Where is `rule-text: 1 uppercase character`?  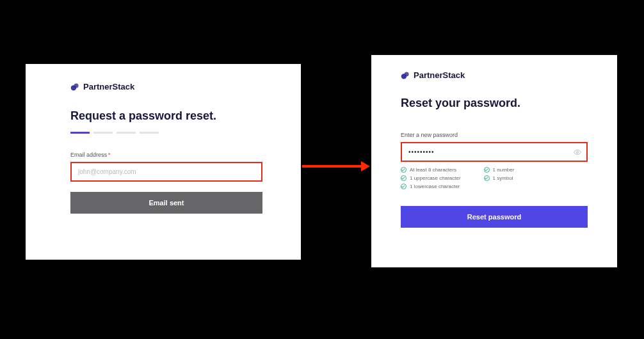 rule-text: 1 uppercase character is located at coordinates (435, 178).